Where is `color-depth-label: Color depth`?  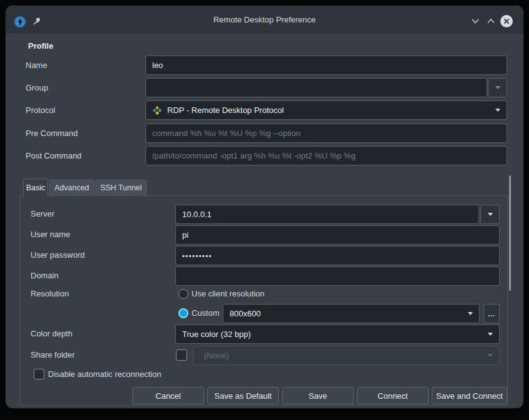 color-depth-label: Color depth is located at coordinates (51, 334).